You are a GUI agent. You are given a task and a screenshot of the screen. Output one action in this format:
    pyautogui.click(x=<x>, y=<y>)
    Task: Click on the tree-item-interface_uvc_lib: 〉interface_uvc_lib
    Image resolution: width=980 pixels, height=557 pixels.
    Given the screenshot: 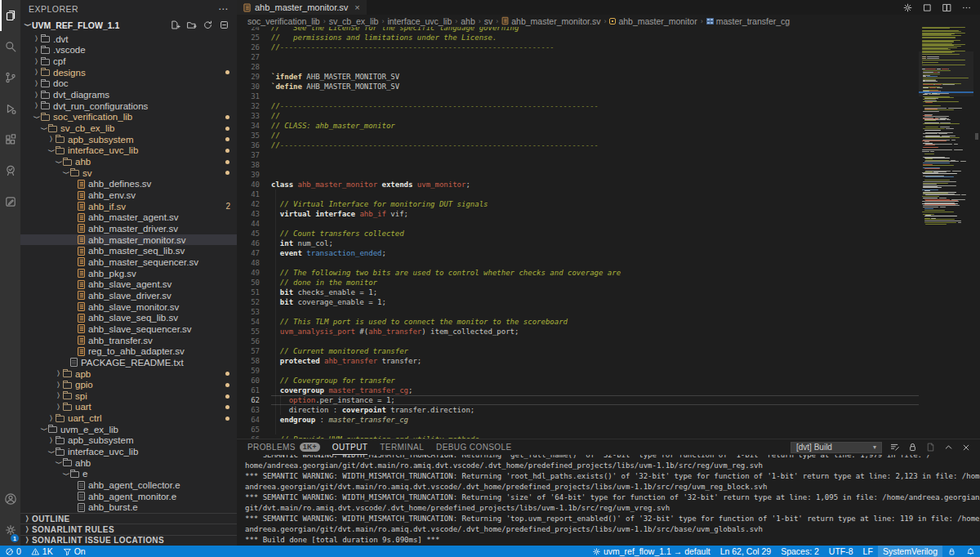 What is the action you would take?
    pyautogui.click(x=129, y=452)
    